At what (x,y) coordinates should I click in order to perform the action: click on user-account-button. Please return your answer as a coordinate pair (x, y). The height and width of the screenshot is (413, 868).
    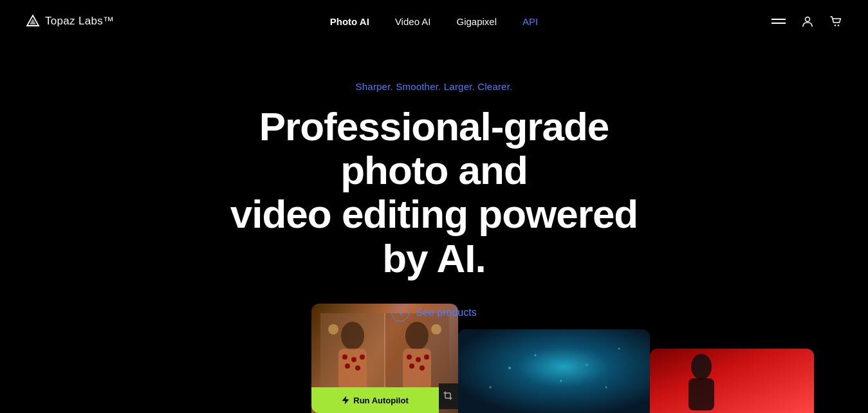
    Looking at the image, I should click on (808, 21).